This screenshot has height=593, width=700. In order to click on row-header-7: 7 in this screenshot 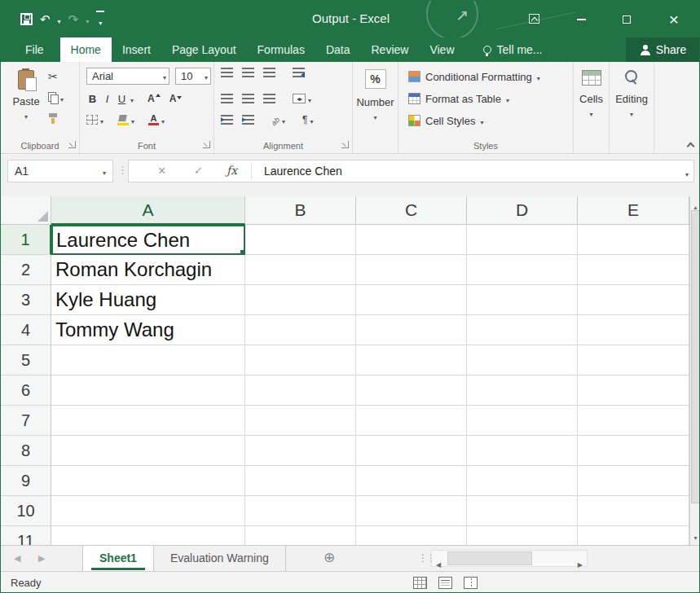, I will do `click(26, 420)`.